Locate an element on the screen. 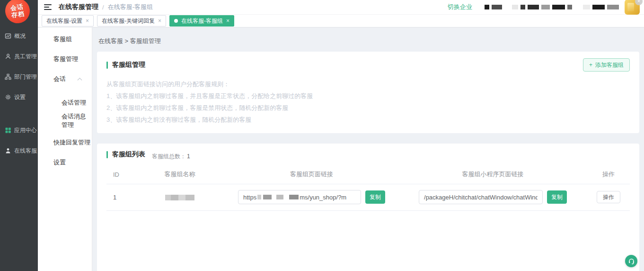  tab-service-group: 在线客服-客服组 × is located at coordinates (202, 21).